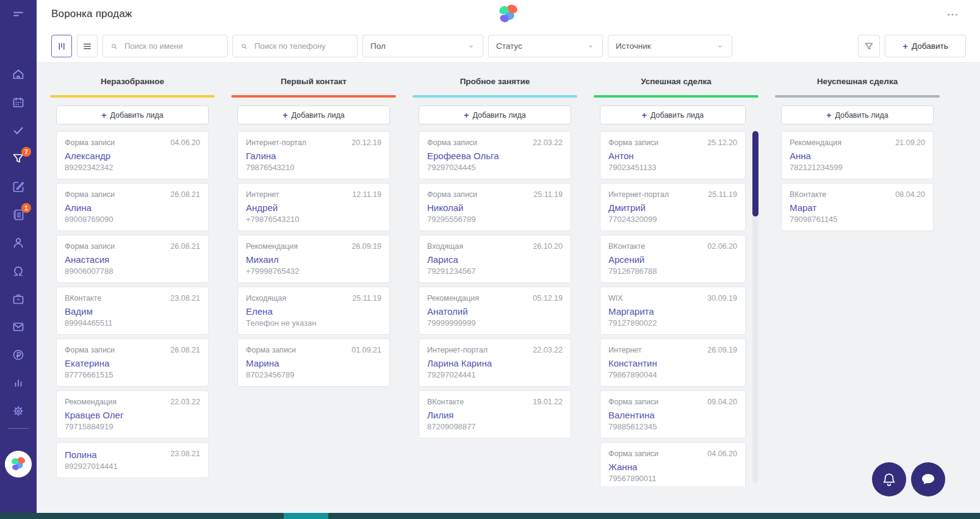 This screenshot has height=519, width=980. What do you see at coordinates (132, 415) in the screenshot?
I see `lead-card: Рекомендация 22.03.22 Кравцев Олег 79715…` at bounding box center [132, 415].